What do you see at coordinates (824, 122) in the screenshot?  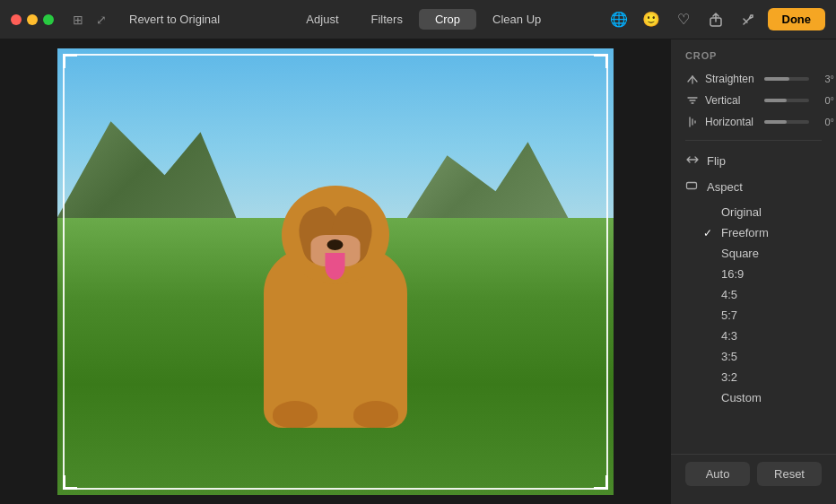 I see `horizontal-value: 0°` at bounding box center [824, 122].